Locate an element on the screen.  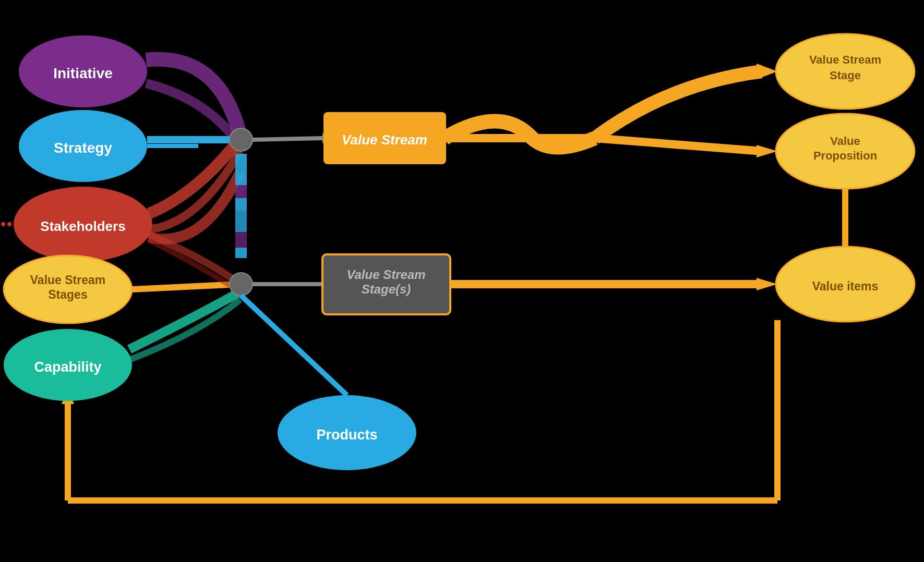
value-proposition-label2: Proposition is located at coordinates (845, 155).